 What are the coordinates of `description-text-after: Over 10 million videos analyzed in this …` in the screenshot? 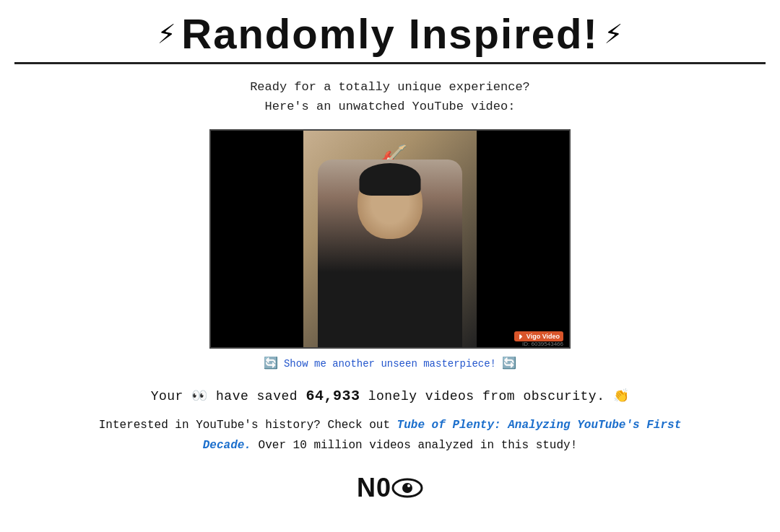 It's located at (415, 445).